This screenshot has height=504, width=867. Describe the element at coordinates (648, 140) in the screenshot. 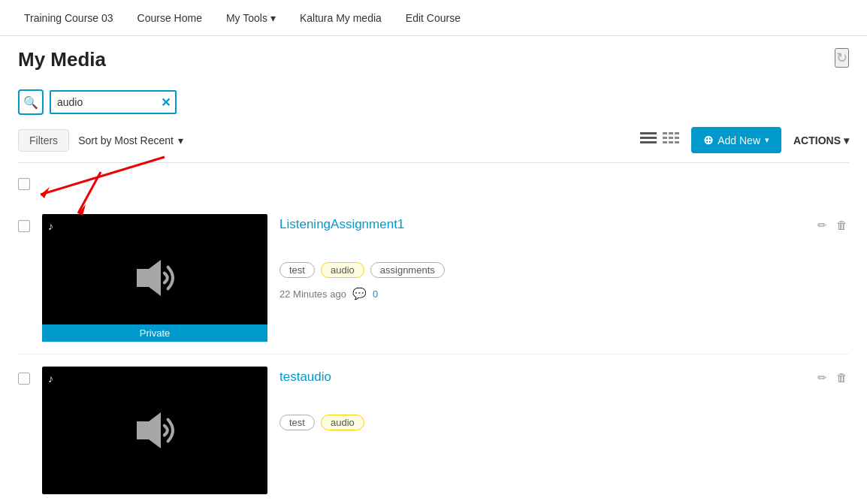

I see `list-view-icon` at that location.